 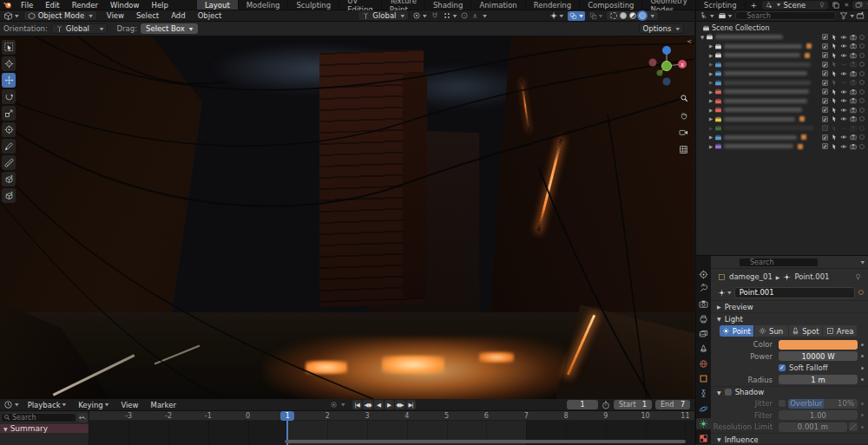 What do you see at coordinates (703, 333) in the screenshot?
I see `properties-tab-view-layer` at bounding box center [703, 333].